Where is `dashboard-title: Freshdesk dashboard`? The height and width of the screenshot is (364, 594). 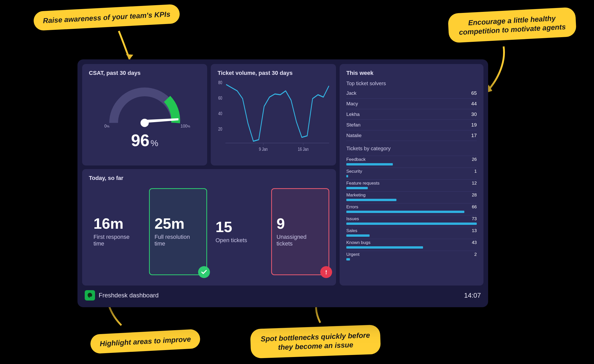
dashboard-title: Freshdesk dashboard is located at coordinates (129, 295).